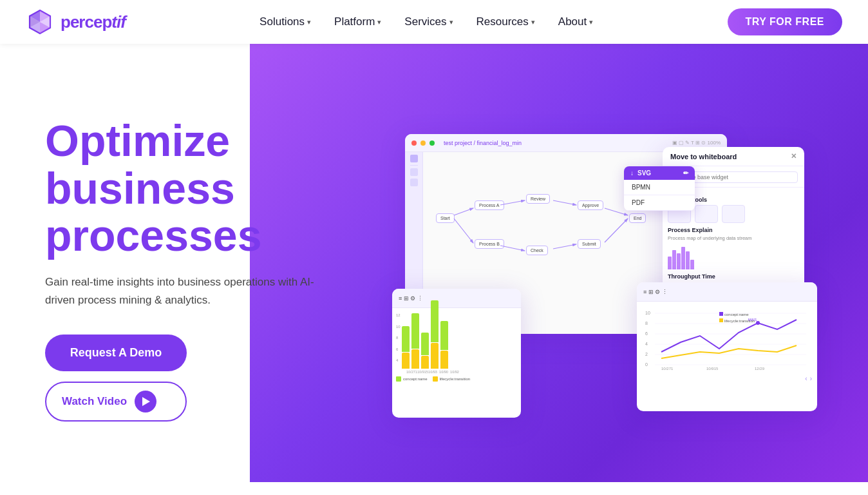 The image size is (868, 495). What do you see at coordinates (733, 230) in the screenshot?
I see `process-explain-label: Process Explain` at bounding box center [733, 230].